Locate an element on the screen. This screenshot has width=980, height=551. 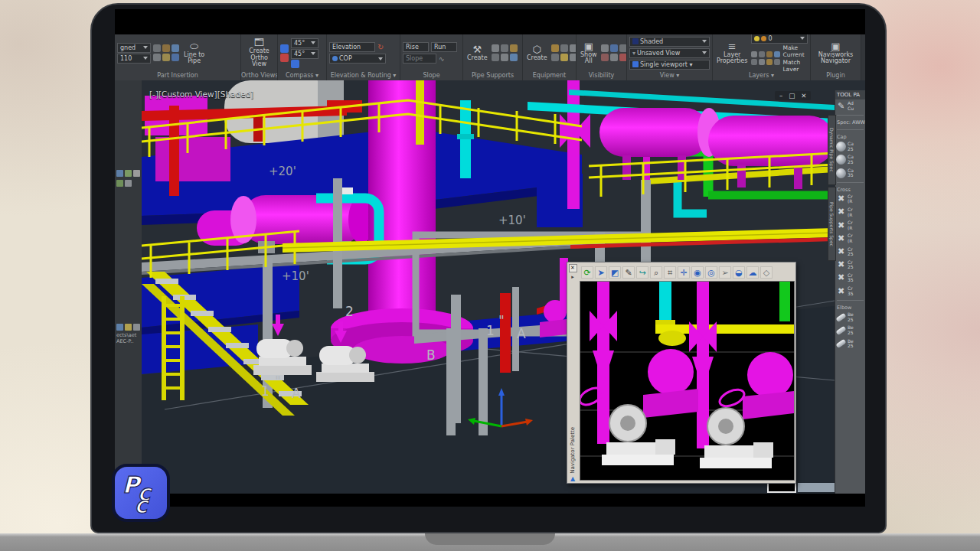
viewport-config-dropdown: Single viewport ▾ is located at coordinates (669, 64).